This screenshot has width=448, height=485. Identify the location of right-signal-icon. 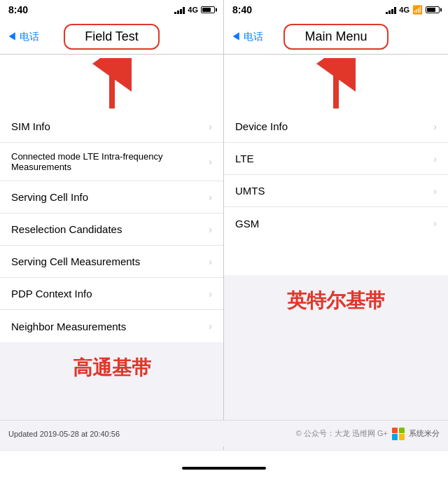
(391, 10).